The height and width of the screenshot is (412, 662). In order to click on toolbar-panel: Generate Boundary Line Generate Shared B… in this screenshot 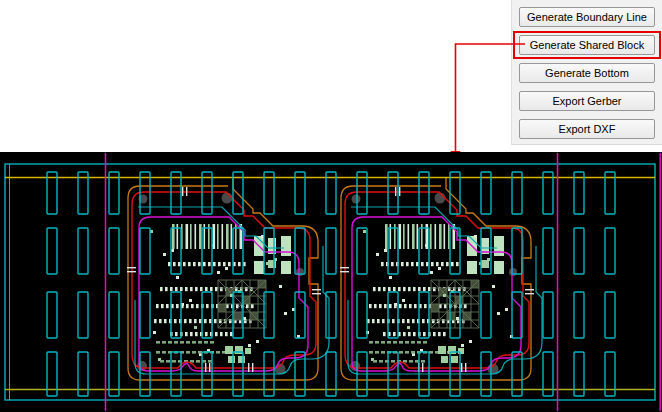, I will do `click(586, 72)`.